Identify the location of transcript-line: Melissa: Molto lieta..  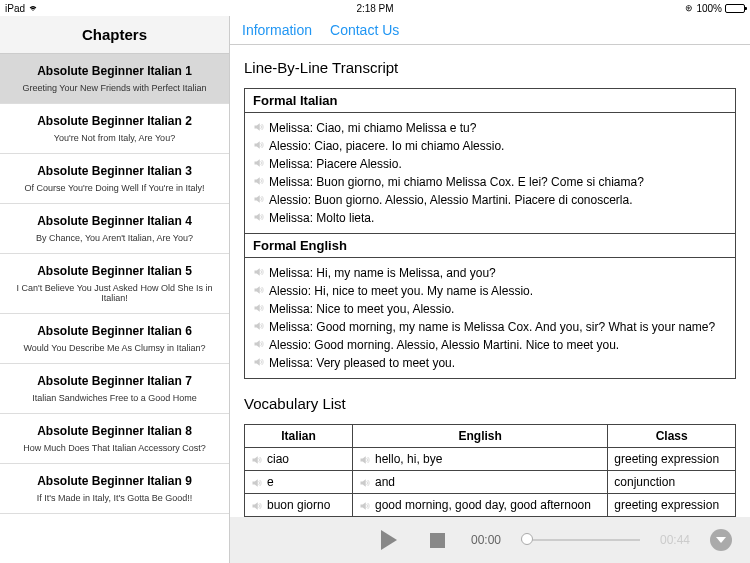
(490, 218).